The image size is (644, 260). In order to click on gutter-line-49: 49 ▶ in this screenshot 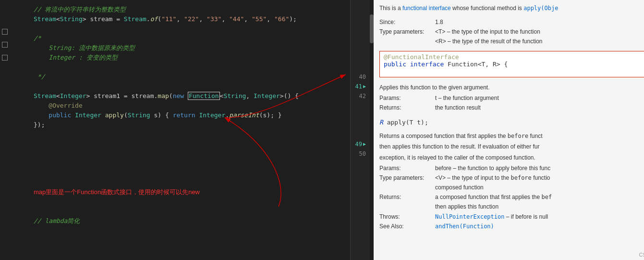, I will do `click(360, 144)`.